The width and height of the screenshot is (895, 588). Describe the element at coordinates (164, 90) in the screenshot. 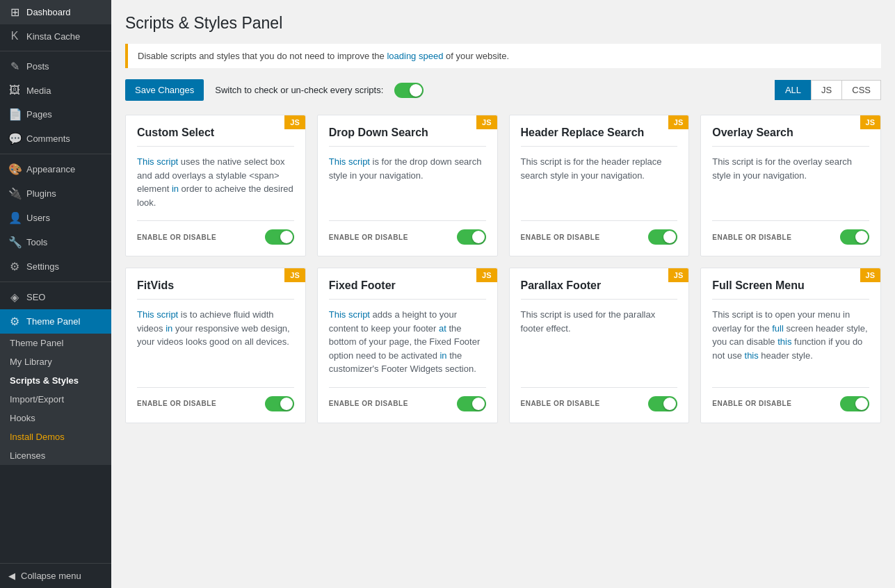

I see `save-button: Save Changes` at that location.